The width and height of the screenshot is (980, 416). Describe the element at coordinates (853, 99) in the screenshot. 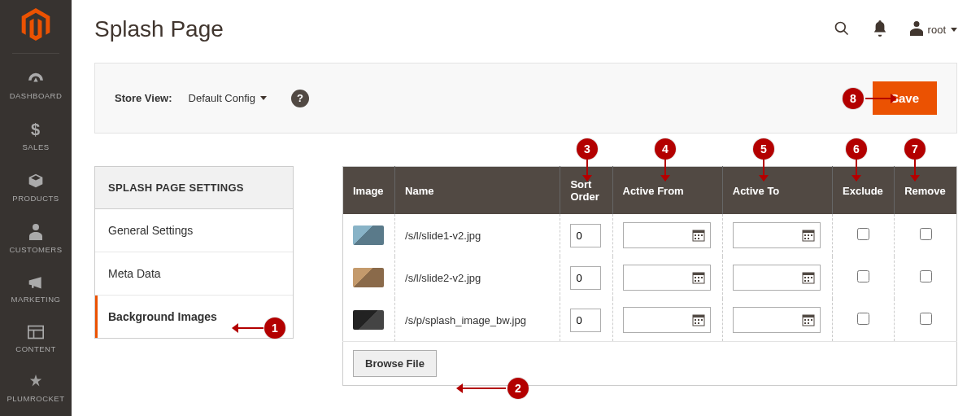

I see `annotation-8: 8` at that location.